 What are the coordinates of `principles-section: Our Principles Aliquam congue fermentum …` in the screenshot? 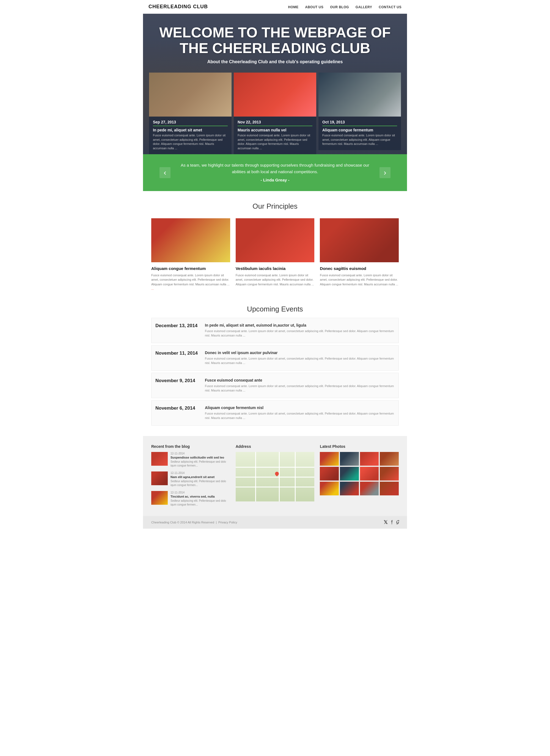 It's located at (275, 247).